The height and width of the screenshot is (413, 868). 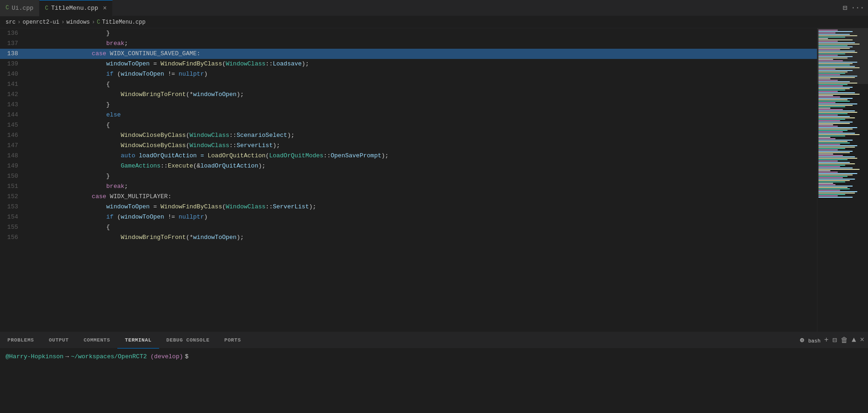 What do you see at coordinates (408, 136) in the screenshot?
I see `code-line-146: 146 WindowCloseByClass(WindowClass::Scen…` at bounding box center [408, 136].